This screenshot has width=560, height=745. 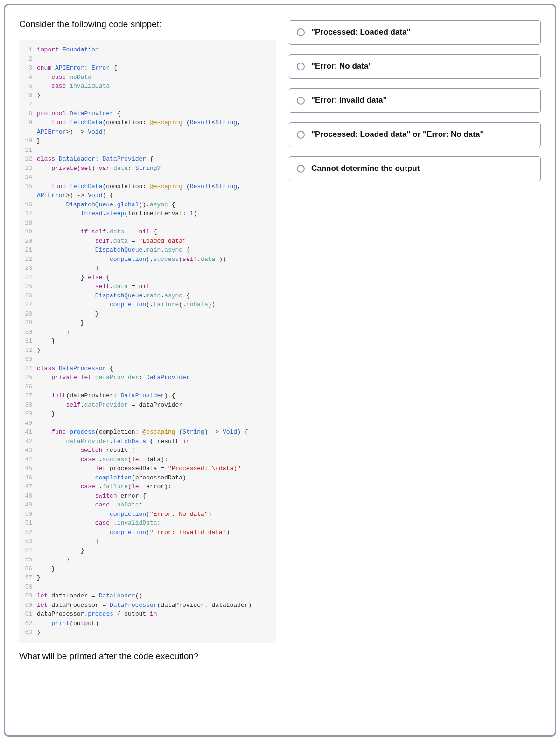 What do you see at coordinates (147, 656) in the screenshot?
I see `question-followup: What will be printed after the code exec…` at bounding box center [147, 656].